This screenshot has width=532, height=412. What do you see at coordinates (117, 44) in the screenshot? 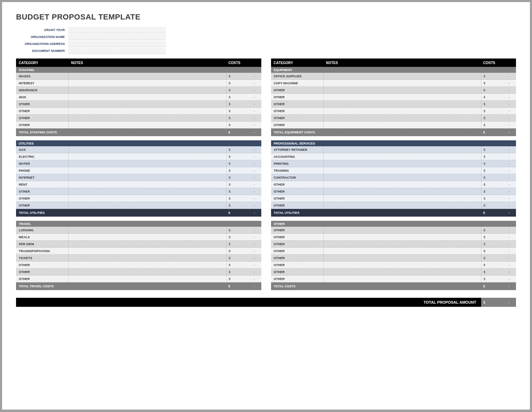
I see `org-address-input` at bounding box center [117, 44].